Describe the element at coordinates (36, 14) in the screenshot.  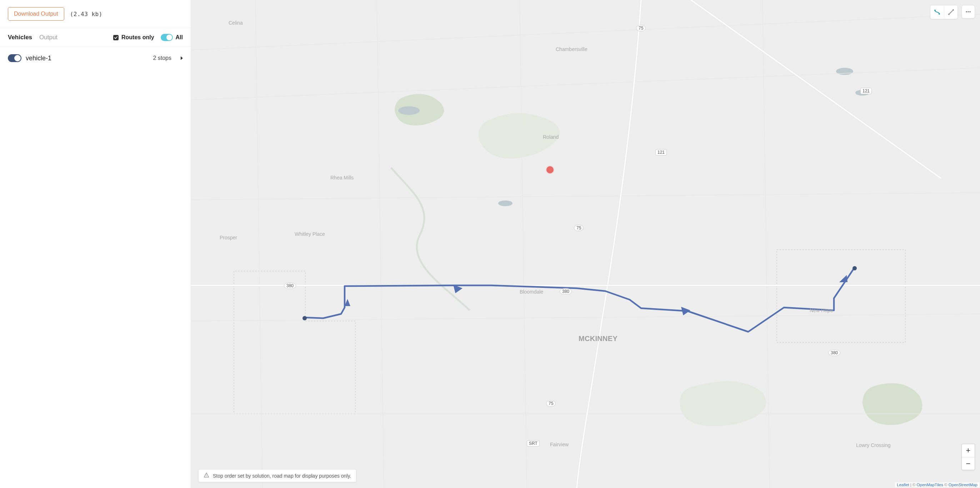
I see `download-output-button: Download Output` at that location.